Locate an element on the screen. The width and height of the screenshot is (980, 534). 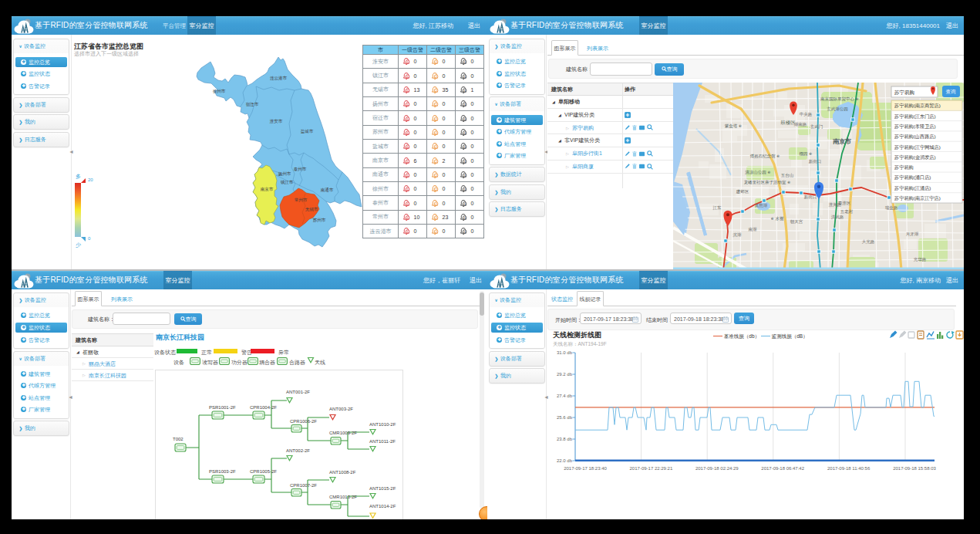
svg-text: 南京国际展贸中心 ⊕ is located at coordinates (840, 99).